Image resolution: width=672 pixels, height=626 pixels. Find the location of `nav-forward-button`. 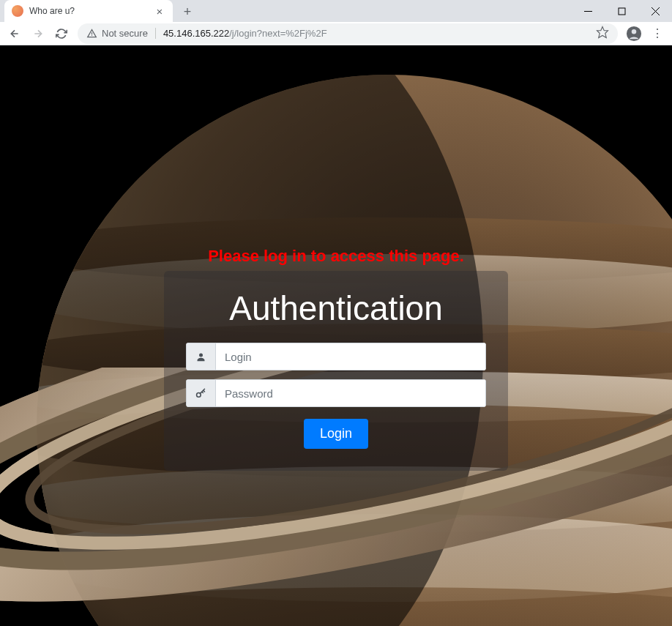

nav-forward-button is located at coordinates (38, 34).